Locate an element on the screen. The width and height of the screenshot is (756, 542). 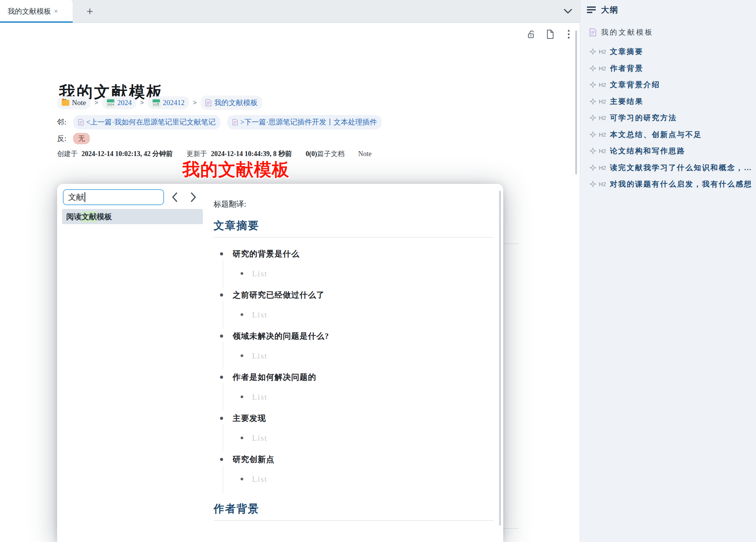
calendar-year-icon: 2024 is located at coordinates (110, 103).